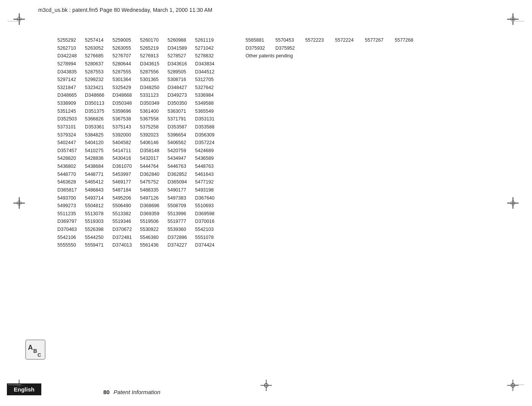 The height and width of the screenshot is (406, 532). What do you see at coordinates (181, 151) in the screenshot?
I see `list-item: 5420759` at bounding box center [181, 151].